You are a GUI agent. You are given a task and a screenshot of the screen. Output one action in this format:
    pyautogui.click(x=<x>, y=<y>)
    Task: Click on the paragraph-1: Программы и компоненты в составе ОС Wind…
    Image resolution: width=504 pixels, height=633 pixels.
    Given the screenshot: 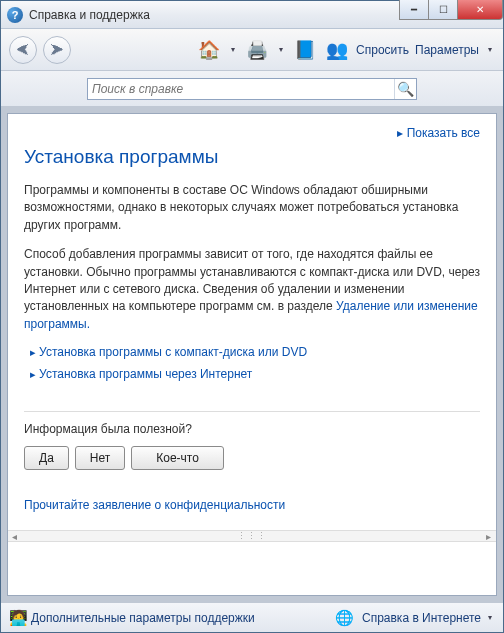 What is the action you would take?
    pyautogui.click(x=252, y=208)
    